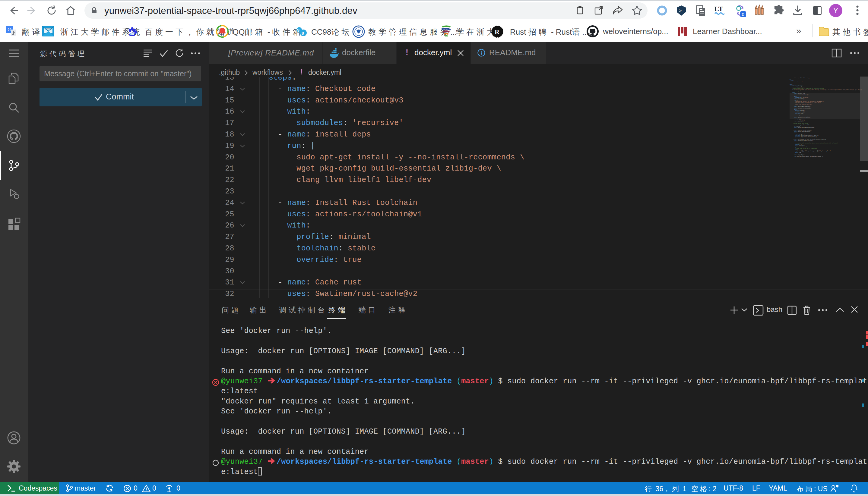  Describe the element at coordinates (303, 33) in the screenshot. I see `svg-text: 8` at that location.